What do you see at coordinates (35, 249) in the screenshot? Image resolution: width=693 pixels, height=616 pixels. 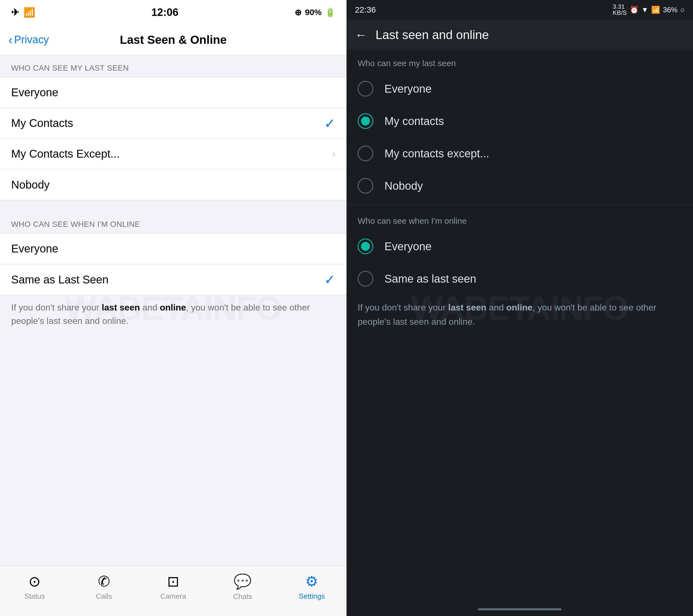 I see `item-label-online-everyone: Everyone` at bounding box center [35, 249].